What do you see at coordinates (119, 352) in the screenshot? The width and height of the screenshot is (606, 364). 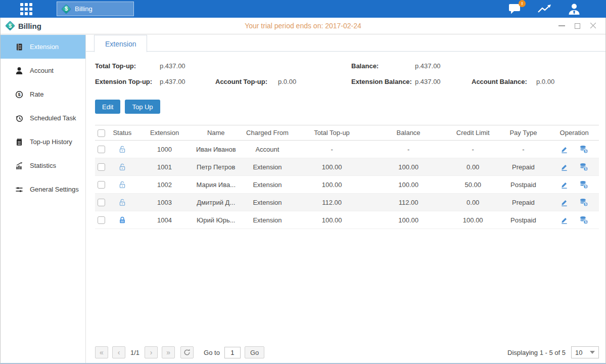 I see `prev-page-button: ‹` at bounding box center [119, 352].